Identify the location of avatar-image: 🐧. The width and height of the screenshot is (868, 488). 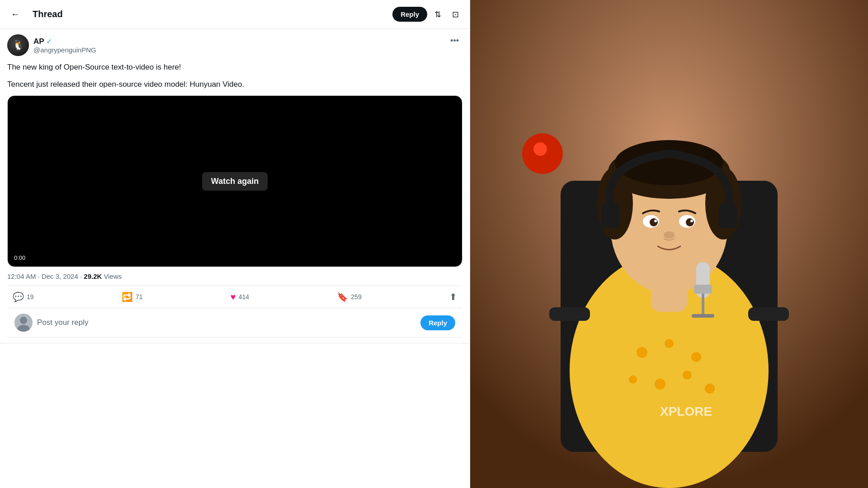
(18, 45).